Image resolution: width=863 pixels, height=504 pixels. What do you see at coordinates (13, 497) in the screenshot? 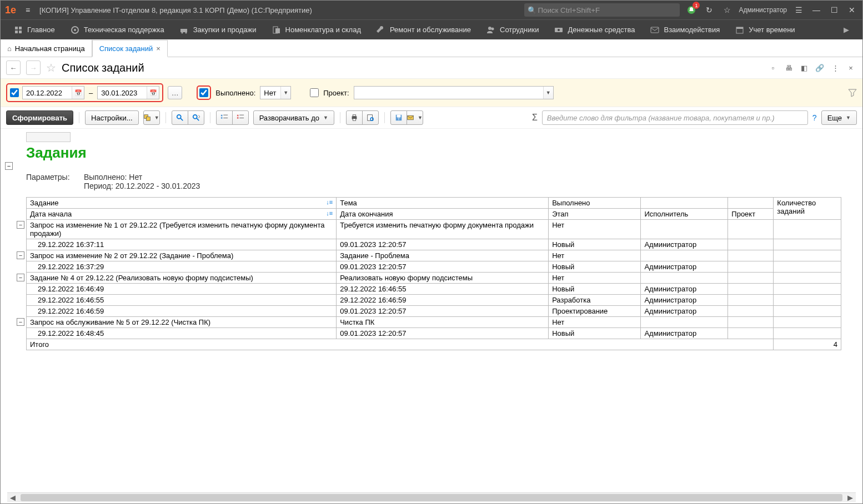
I see `scroll-left-icon: ◀` at bounding box center [13, 497].